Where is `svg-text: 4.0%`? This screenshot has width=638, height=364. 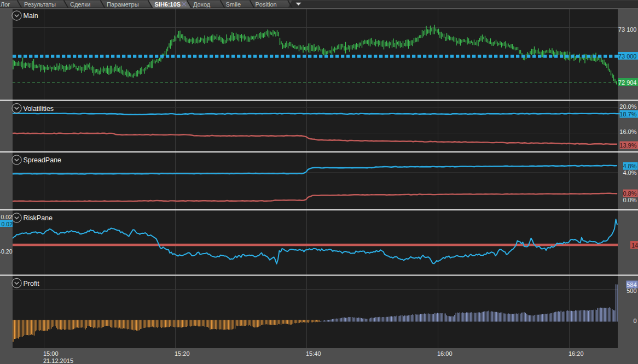
svg-text: 4.0% is located at coordinates (629, 173).